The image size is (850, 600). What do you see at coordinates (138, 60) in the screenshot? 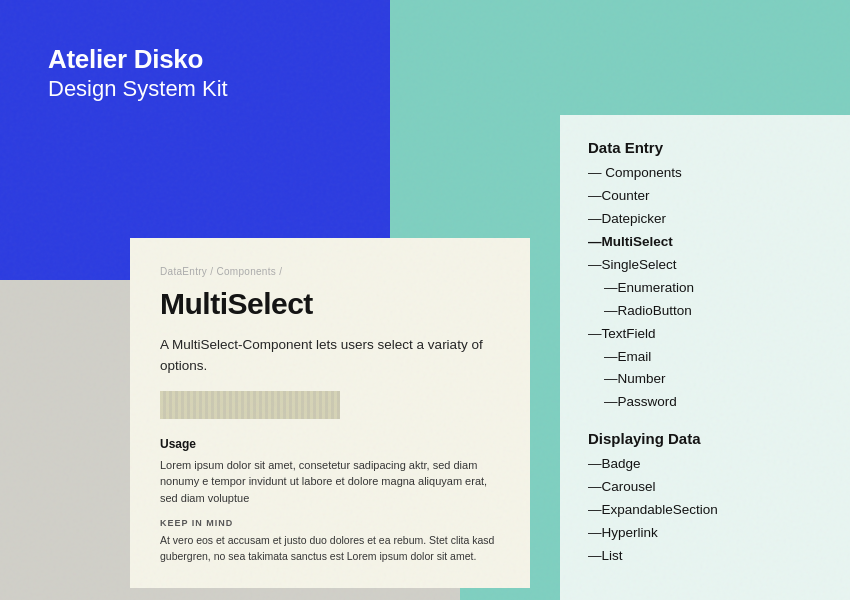
I see `app-title: Atelier Disko` at bounding box center [138, 60].